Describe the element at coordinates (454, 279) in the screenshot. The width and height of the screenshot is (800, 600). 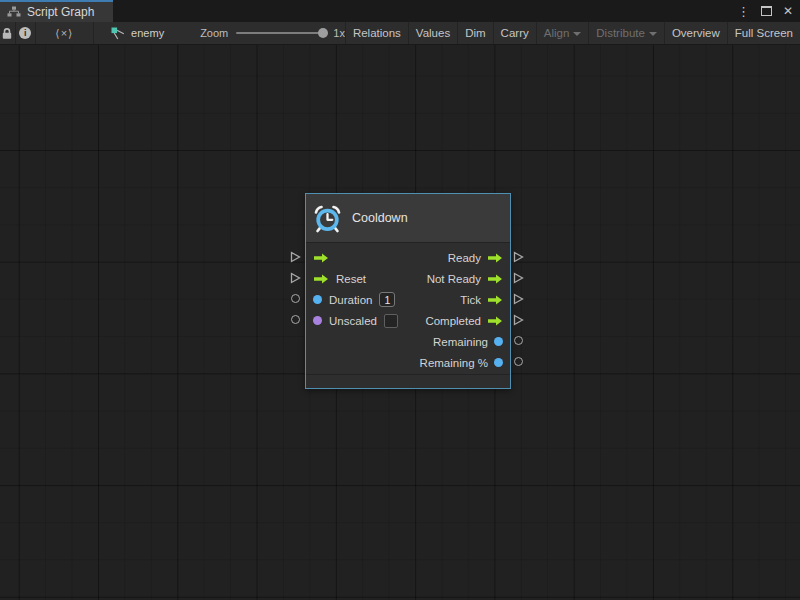
I see `port-label-not-ready: Not Ready` at that location.